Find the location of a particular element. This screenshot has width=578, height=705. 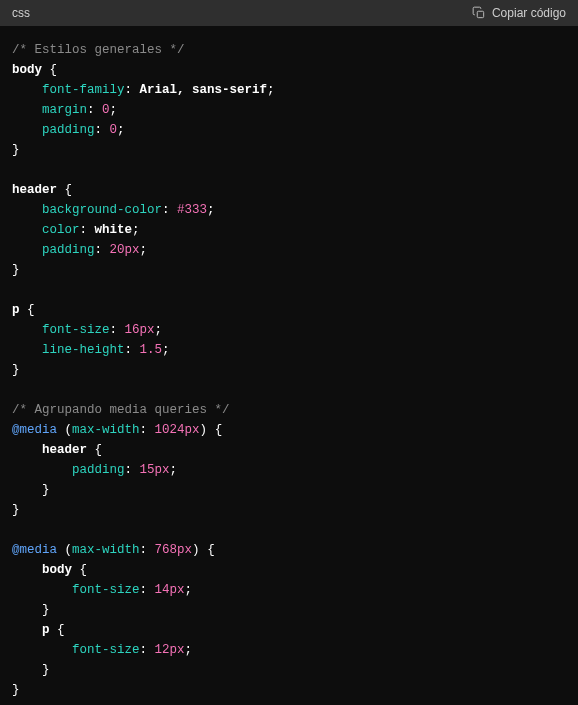

language-label: css is located at coordinates (21, 13).